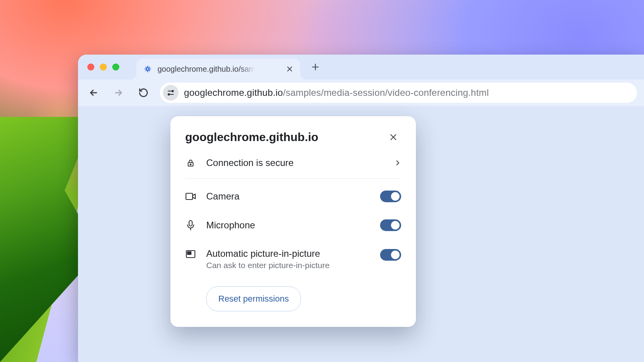  Describe the element at coordinates (143, 93) in the screenshot. I see `reload-button` at that location.